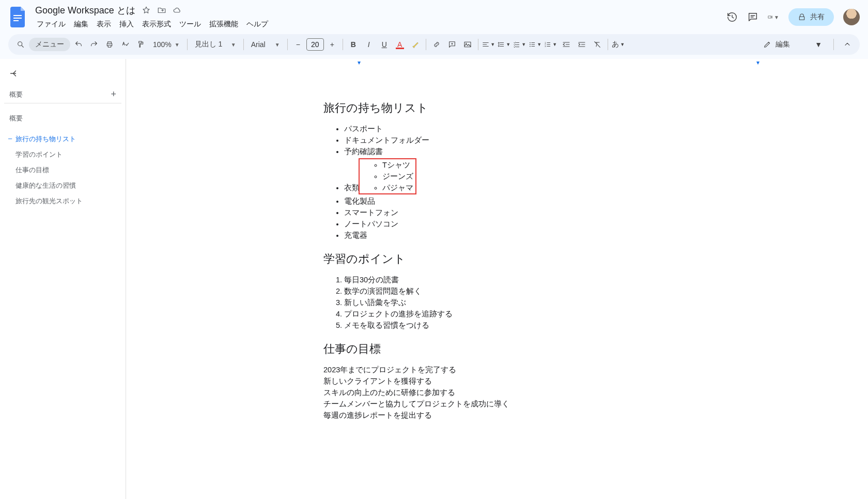 This screenshot has height=499, width=868. Describe the element at coordinates (507, 201) in the screenshot. I see `list-item: 電化製品` at that location.